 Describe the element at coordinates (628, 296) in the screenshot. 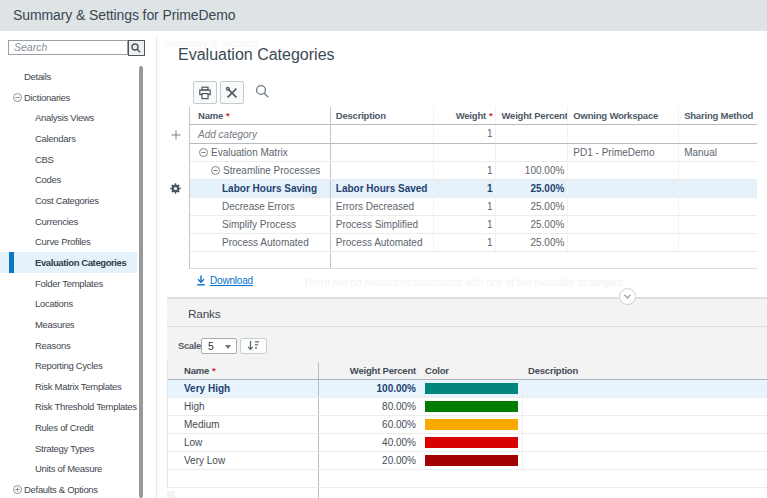

I see `collapse-panel-button` at that location.